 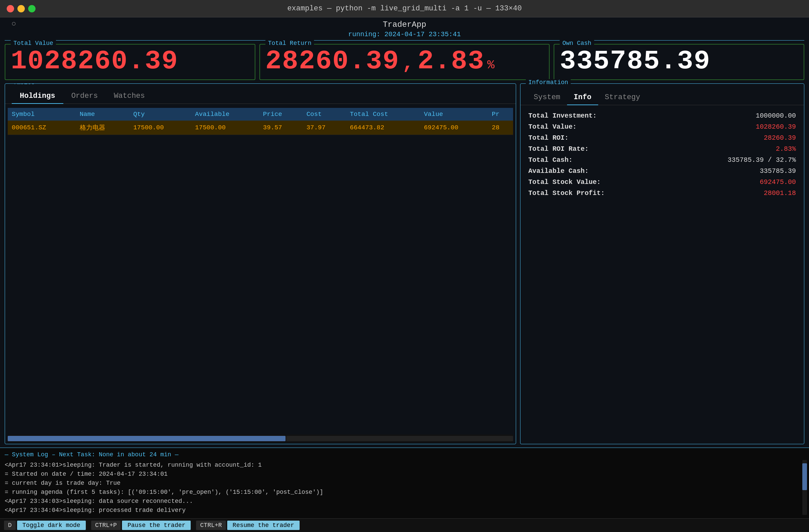 I want to click on window-controls, so click(x=21, y=9).